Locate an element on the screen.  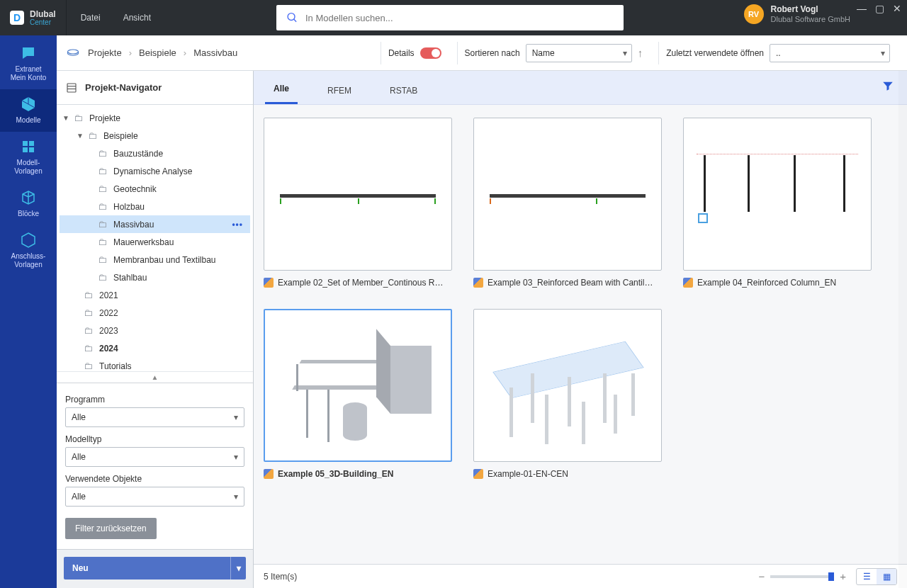
content-tabs: Alle RFEM RSTAB is located at coordinates (580, 88).